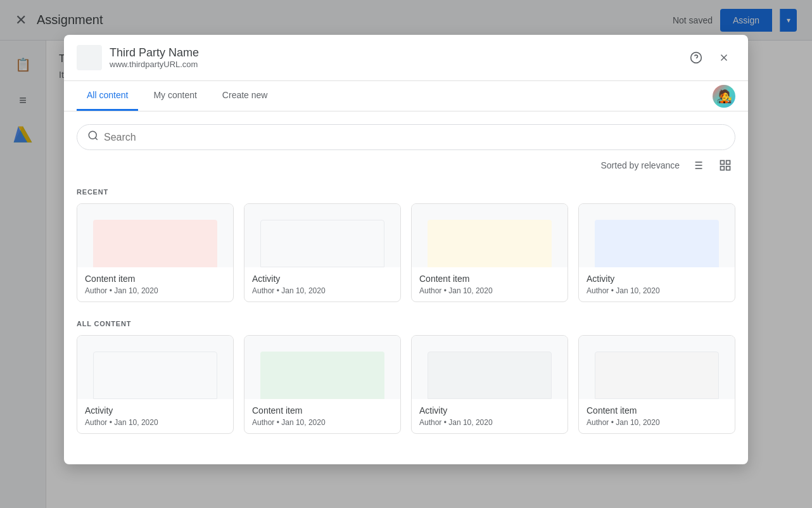  What do you see at coordinates (322, 253) in the screenshot?
I see `recent-card-1: Activity Author • Jan 10, 2020` at bounding box center [322, 253].